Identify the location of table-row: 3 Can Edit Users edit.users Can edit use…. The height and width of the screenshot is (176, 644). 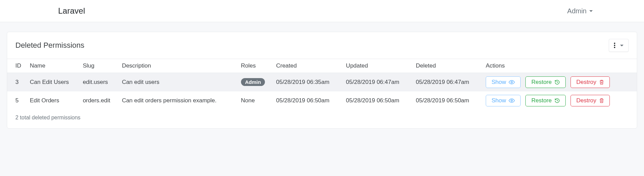
(322, 83).